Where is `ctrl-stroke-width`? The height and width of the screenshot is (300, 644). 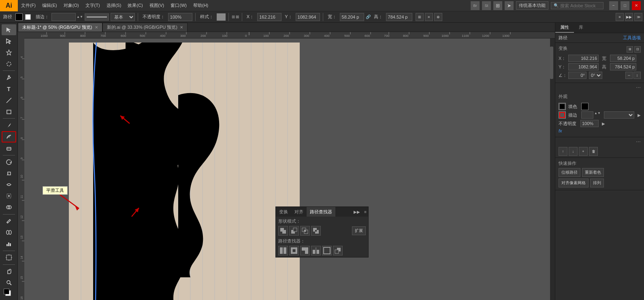
ctrl-stroke-width is located at coordinates (64, 17).